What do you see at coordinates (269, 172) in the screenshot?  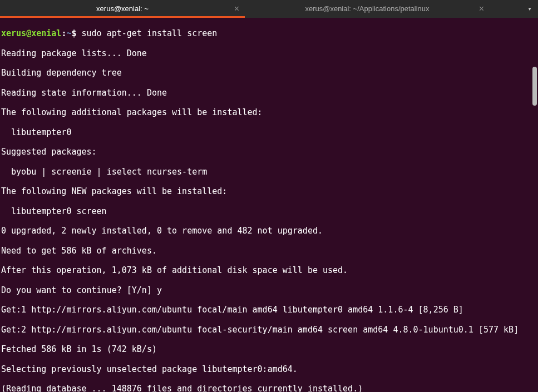 I see `output-line: byobu | screenie | iselect ncurses-term` at bounding box center [269, 172].